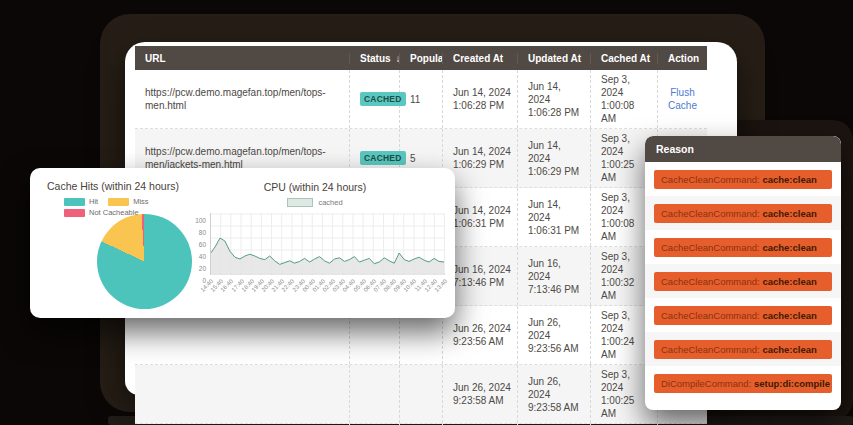  Describe the element at coordinates (94, 202) in the screenshot. I see `pie-legend-label: Hit` at that location.